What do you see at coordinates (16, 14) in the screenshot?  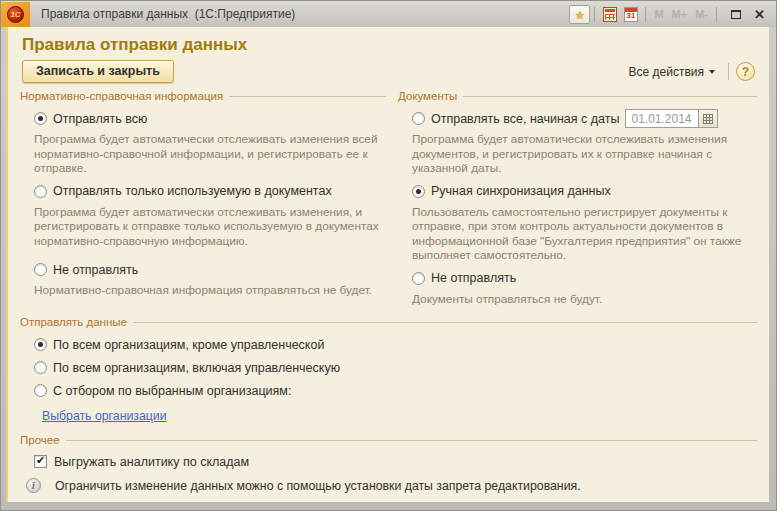 I see `logo-corner: 1С` at bounding box center [16, 14].